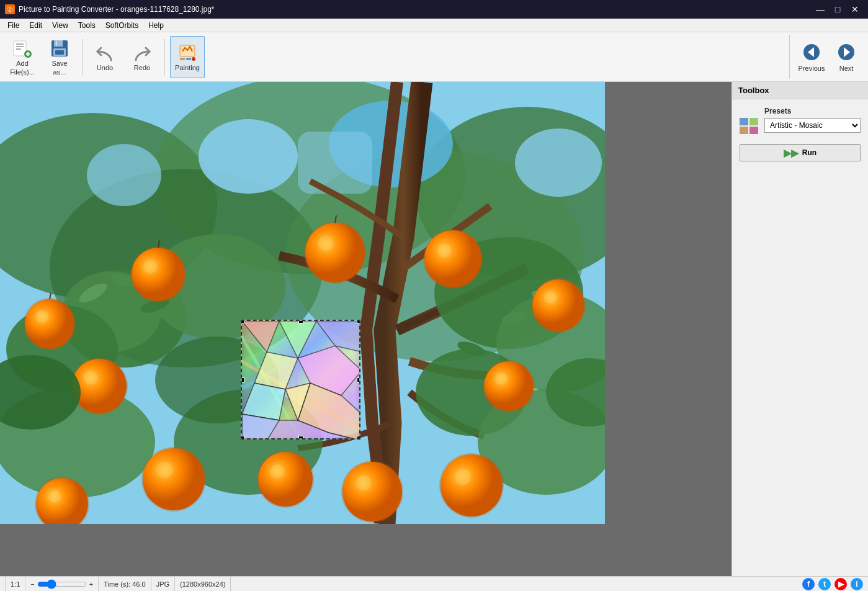 This screenshot has width=868, height=591. I want to click on dimensions-value: (1280x960x24), so click(202, 584).